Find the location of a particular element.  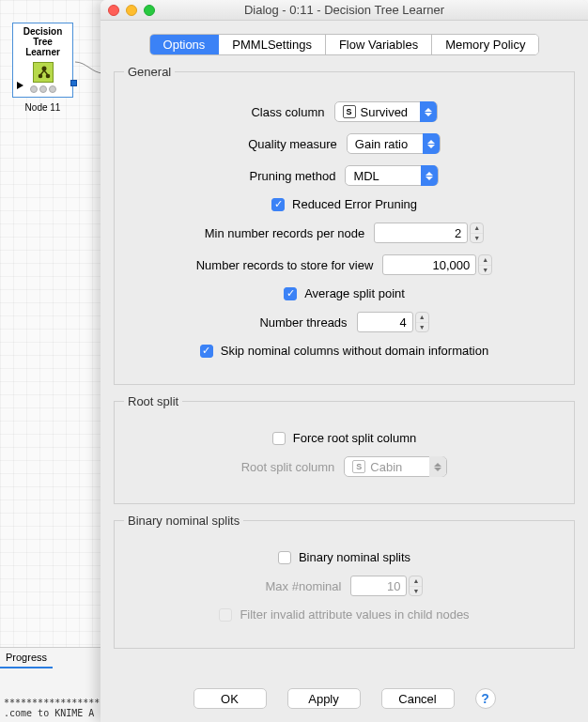

label-class-column: Class column is located at coordinates (287, 113).